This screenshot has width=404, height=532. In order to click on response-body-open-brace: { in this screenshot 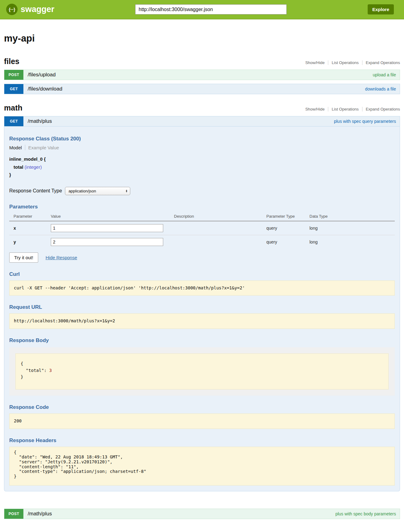, I will do `click(202, 364)`.